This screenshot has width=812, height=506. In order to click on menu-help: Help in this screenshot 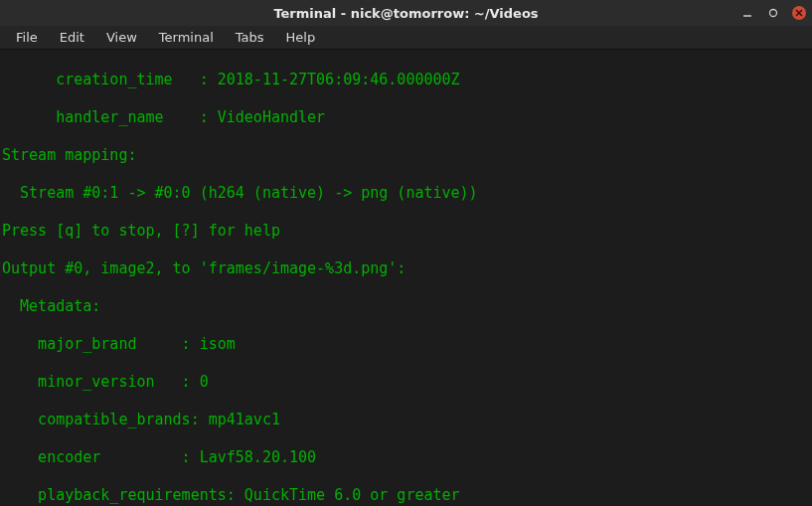, I will do `click(301, 38)`.